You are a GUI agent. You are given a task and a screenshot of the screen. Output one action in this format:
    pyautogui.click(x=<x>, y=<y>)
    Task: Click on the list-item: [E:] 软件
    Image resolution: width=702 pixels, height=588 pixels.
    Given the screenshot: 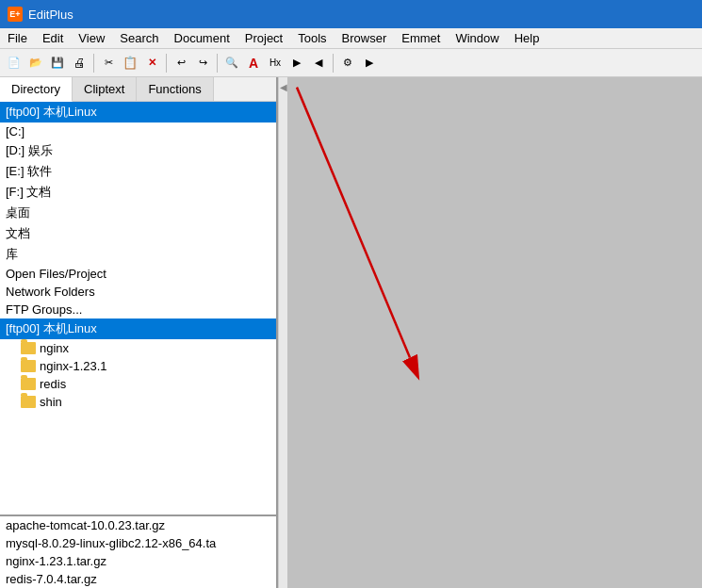 What is the action you would take?
    pyautogui.click(x=138, y=172)
    